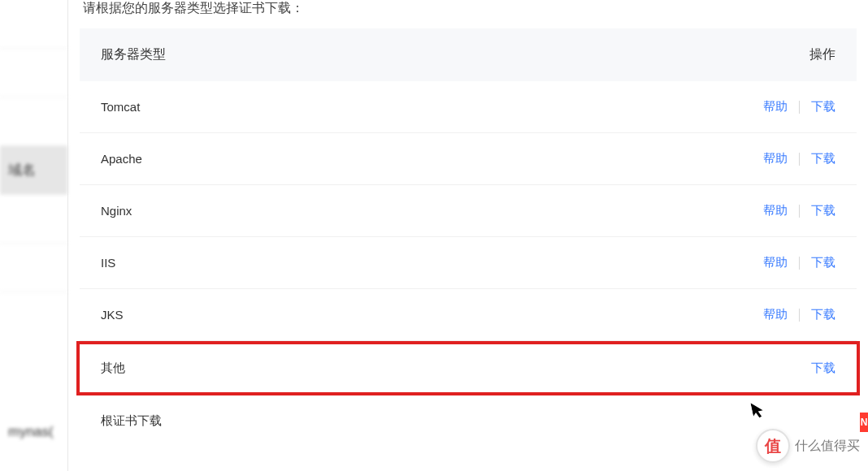 The width and height of the screenshot is (868, 471). What do you see at coordinates (122, 159) in the screenshot?
I see `server-name: Apache` at bounding box center [122, 159].